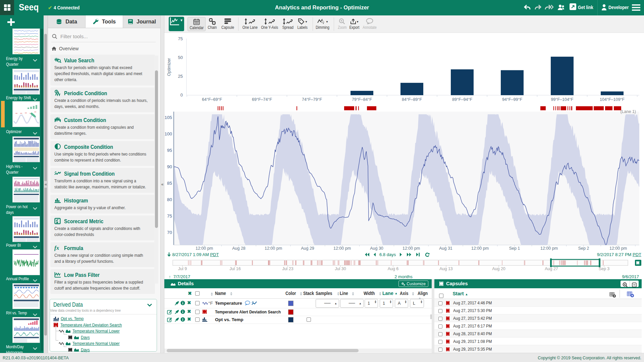 The width and height of the screenshot is (644, 362). I want to click on svg-text: Aug 13, so click(446, 269).